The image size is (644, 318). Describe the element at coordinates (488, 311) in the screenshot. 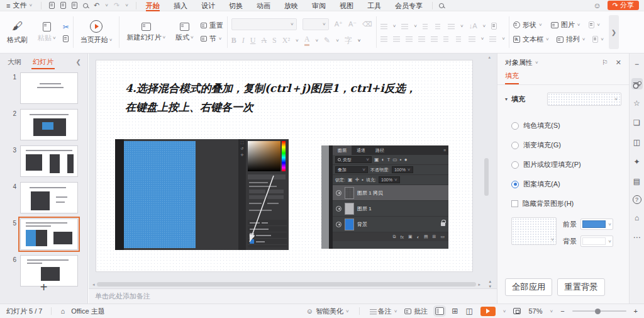

I see `slideshow-play-button` at that location.